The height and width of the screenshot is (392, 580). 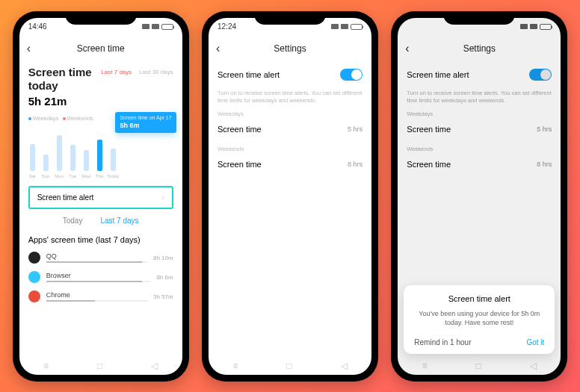 I want to click on alert-description: Turn on to receive screen time alerts. Y…, so click(x=290, y=97).